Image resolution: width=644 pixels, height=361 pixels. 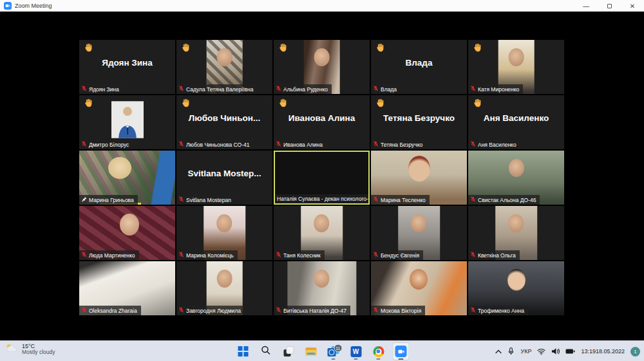 I want to click on participant-name-label: Бендус Євгенія, so click(x=397, y=255).